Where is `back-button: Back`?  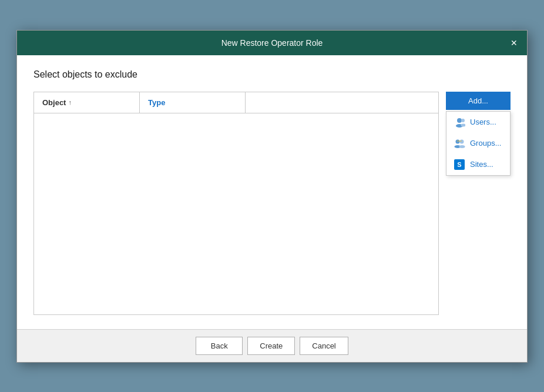
back-button: Back is located at coordinates (219, 346).